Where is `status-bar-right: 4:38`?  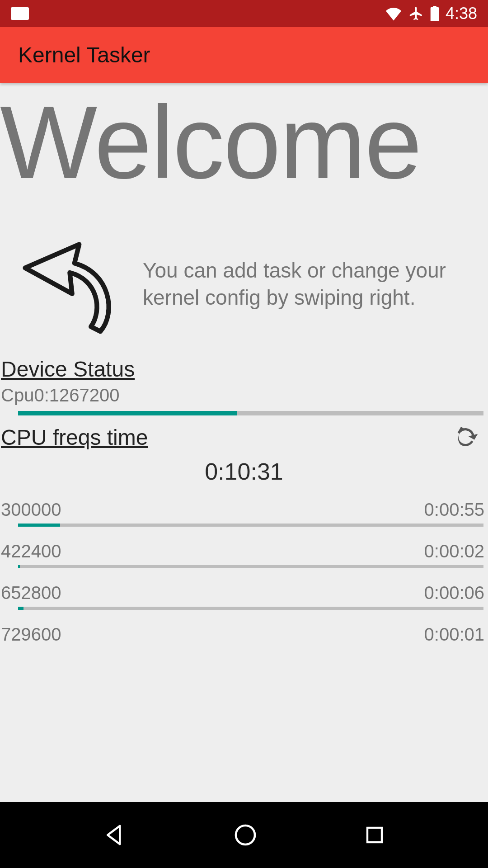
status-bar-right: 4:38 is located at coordinates (431, 14).